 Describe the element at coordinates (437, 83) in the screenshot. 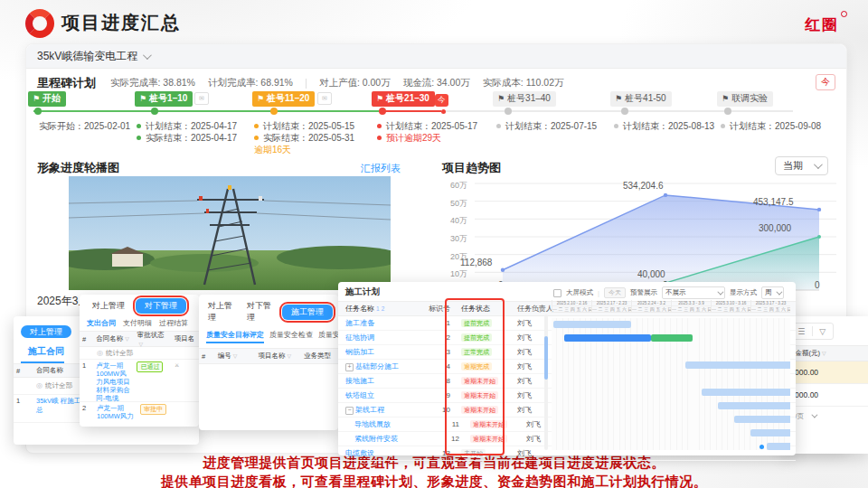

I see `stat-cashflow: 现金流: 34.00万` at that location.